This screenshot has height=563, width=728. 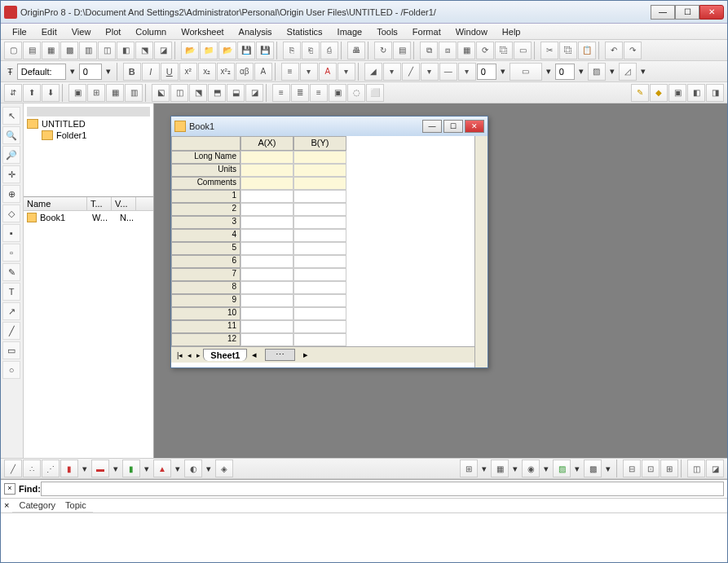 I want to click on zoom-in-icon: 🔍, so click(x=11, y=135).